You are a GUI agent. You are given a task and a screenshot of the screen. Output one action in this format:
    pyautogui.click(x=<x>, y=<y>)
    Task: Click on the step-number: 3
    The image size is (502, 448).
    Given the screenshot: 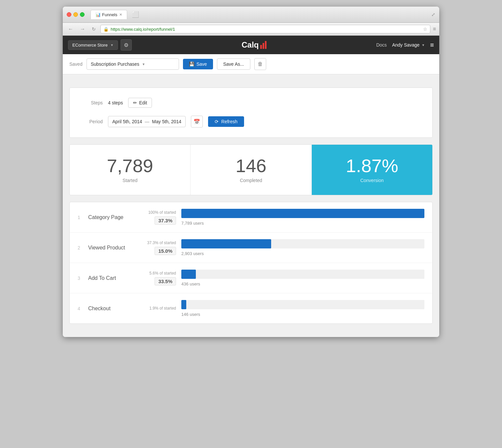 What is the action you would take?
    pyautogui.click(x=80, y=278)
    